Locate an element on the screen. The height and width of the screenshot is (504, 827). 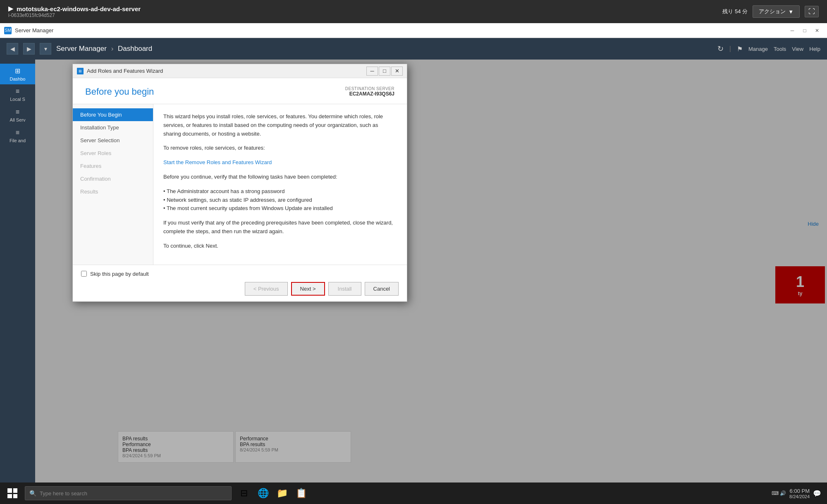
next-button: Next > is located at coordinates (308, 289).